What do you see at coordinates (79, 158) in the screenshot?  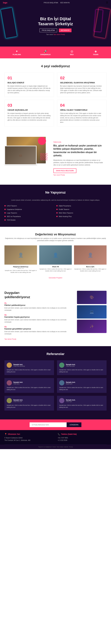 I see `about-content: Hakkımızda Biz, güzel ve kullanışlı şeyl…` at bounding box center [79, 158].